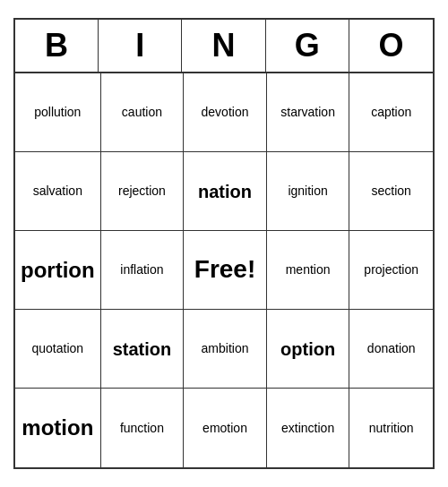 The height and width of the screenshot is (487, 448). Describe the element at coordinates (391, 349) in the screenshot. I see `bingo-cell-19: donation` at that location.